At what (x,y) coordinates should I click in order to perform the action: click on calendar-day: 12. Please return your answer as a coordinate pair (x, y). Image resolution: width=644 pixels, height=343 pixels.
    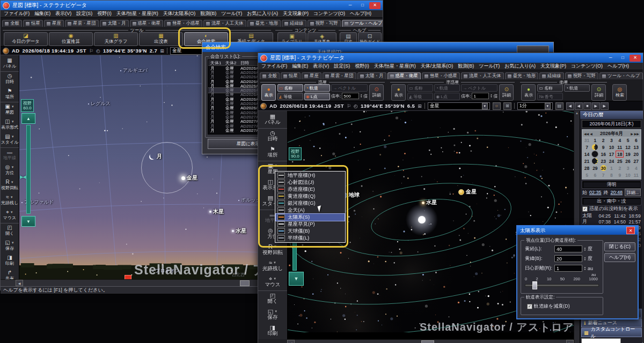
    Looking at the image, I should click on (628, 147).